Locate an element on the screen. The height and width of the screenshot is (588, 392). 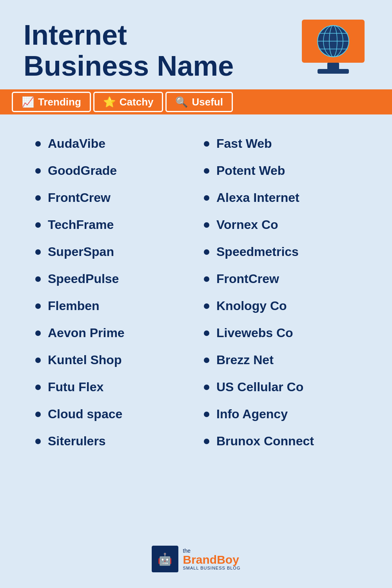
name-text: Vornex Co is located at coordinates (247, 225).